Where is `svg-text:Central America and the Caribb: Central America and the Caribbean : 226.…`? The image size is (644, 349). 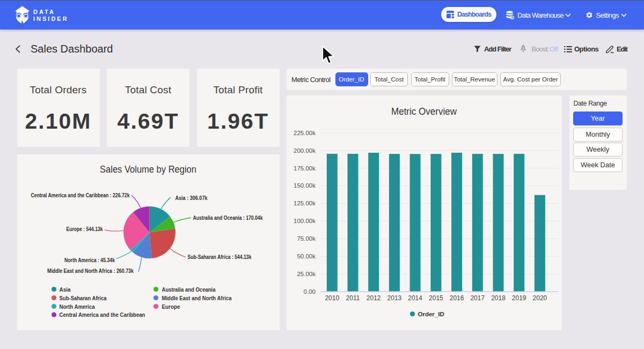
svg-text:Central America and the Caribb: Central America and the Caribbean : 226.… is located at coordinates (80, 195).